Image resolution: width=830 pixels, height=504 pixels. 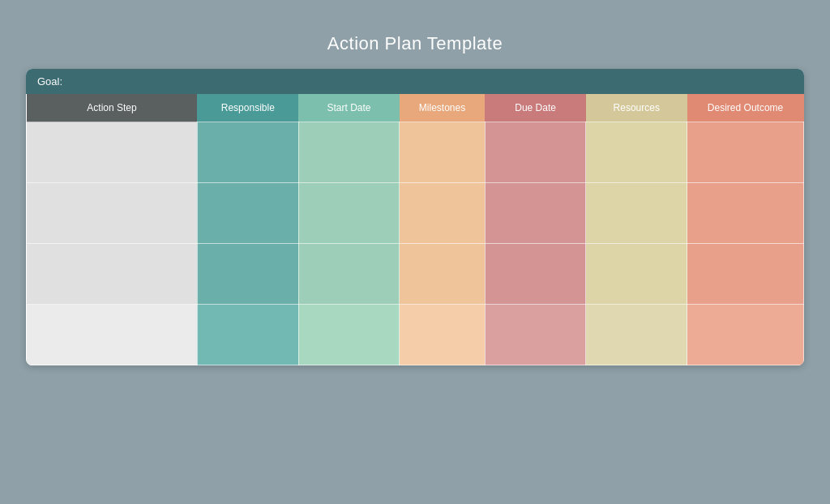 I want to click on header-milestones: Milestones, so click(x=443, y=109).